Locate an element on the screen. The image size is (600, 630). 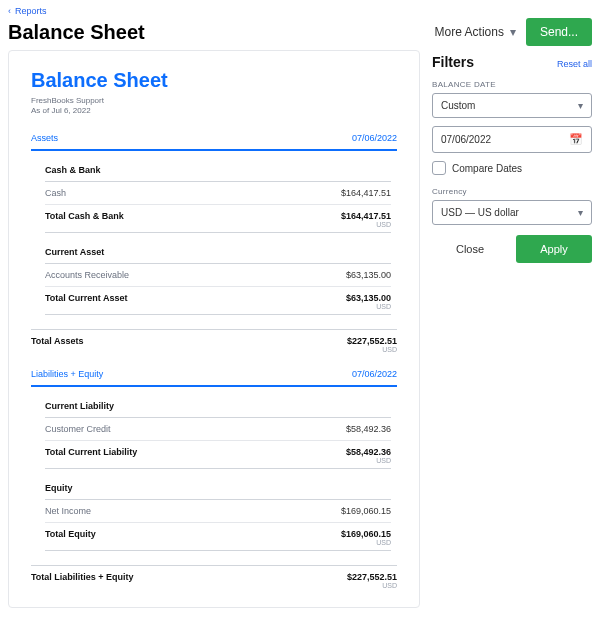
report-asof: As of Jul 6, 2022 is located at coordinates (214, 111).